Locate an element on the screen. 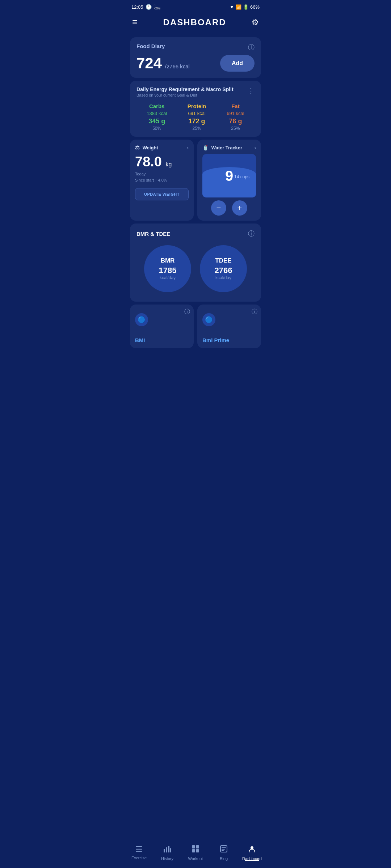 The width and height of the screenshot is (391, 868). water-decrease-button: − is located at coordinates (219, 208).